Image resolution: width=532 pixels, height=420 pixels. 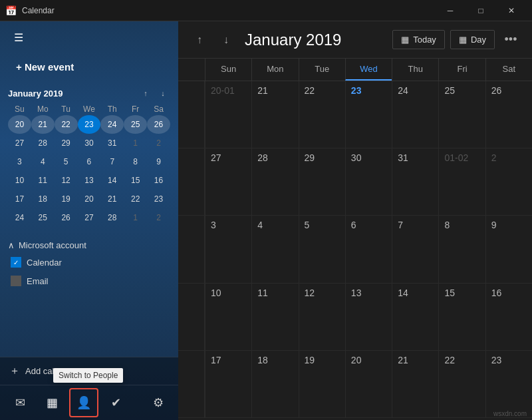 I want to click on day-cell: 13, so click(x=368, y=317).